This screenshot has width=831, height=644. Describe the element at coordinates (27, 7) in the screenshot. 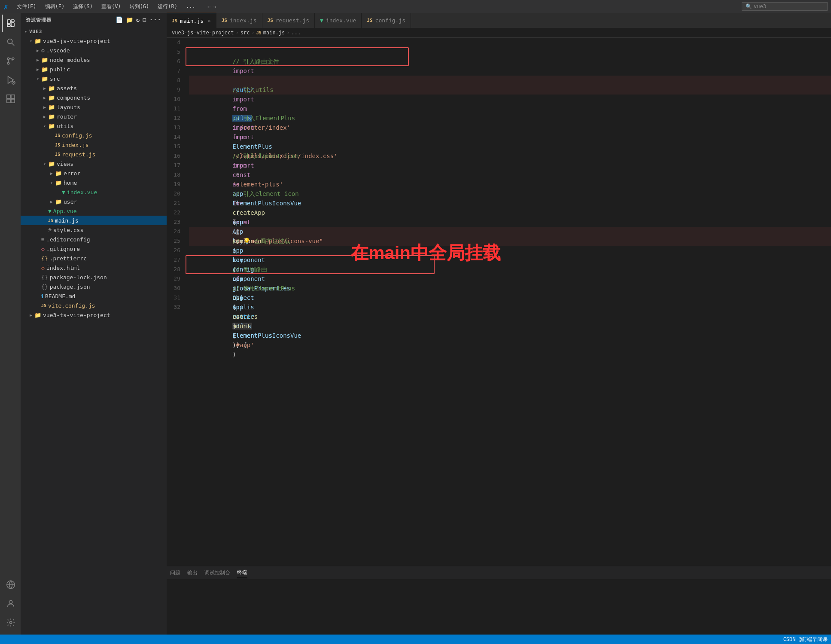

I see `menu-file: 文件(F)` at that location.